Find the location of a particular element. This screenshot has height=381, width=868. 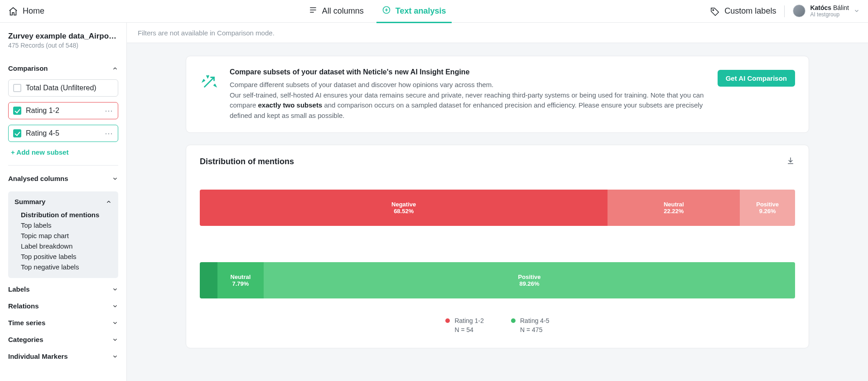

divider is located at coordinates (63, 165).